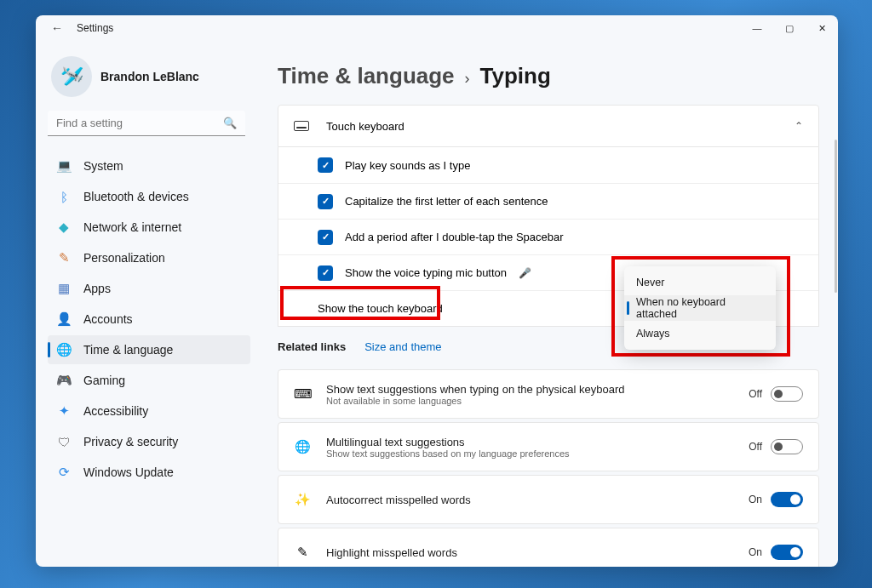 This screenshot has width=872, height=588. I want to click on setting-title: Autocorrect misspelled words, so click(399, 500).